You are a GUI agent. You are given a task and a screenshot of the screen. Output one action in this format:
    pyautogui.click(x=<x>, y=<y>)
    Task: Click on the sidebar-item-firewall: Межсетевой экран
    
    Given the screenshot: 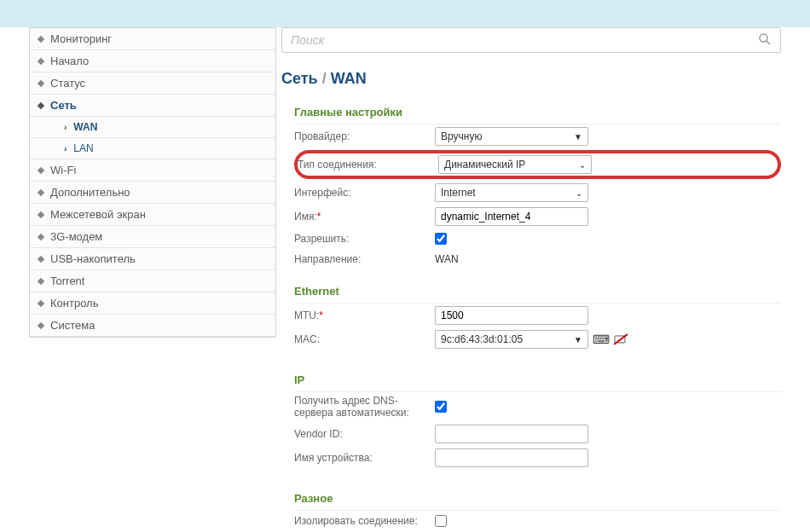 What is the action you would take?
    pyautogui.click(x=153, y=215)
    